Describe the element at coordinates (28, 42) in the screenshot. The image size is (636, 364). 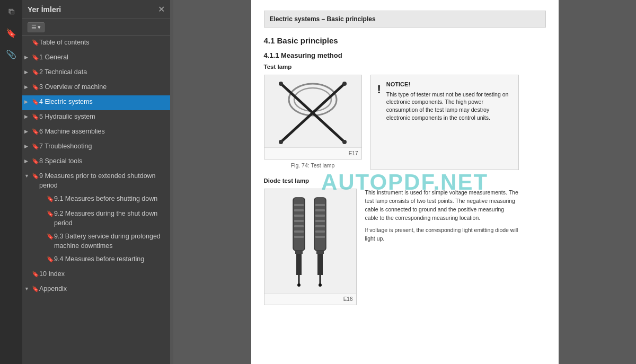
I see `arrow-toc` at that location.